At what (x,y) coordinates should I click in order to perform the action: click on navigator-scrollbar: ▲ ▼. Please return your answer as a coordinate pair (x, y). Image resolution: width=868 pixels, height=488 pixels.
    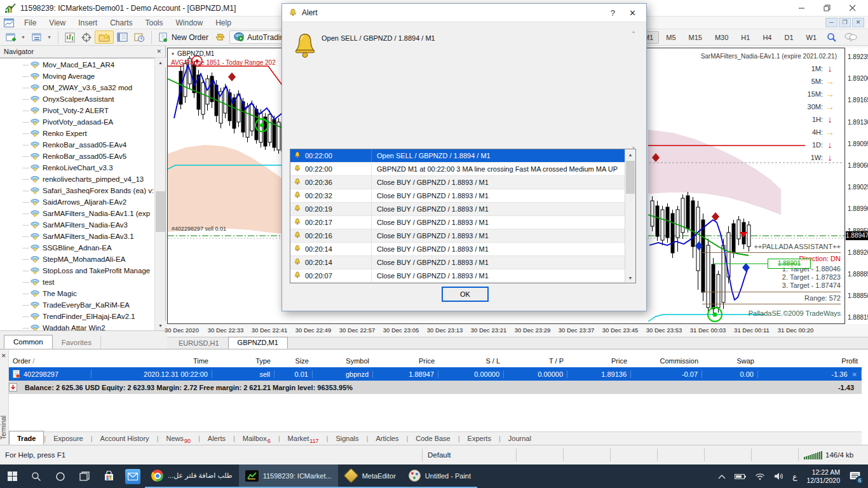
    Looking at the image, I should click on (160, 194).